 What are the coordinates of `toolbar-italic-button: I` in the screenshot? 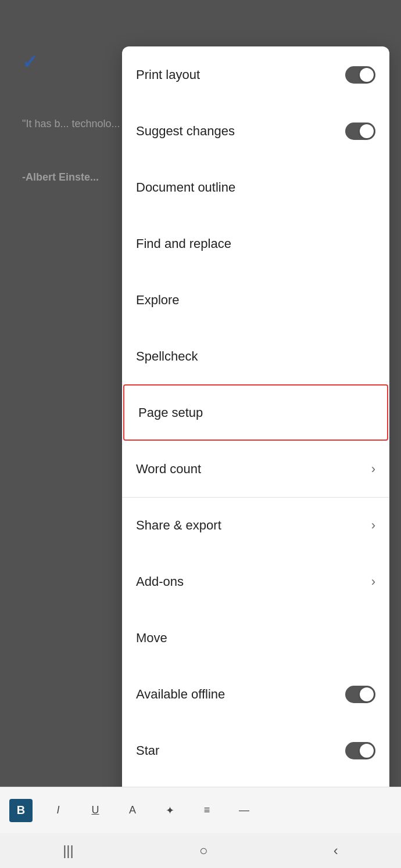 It's located at (58, 811).